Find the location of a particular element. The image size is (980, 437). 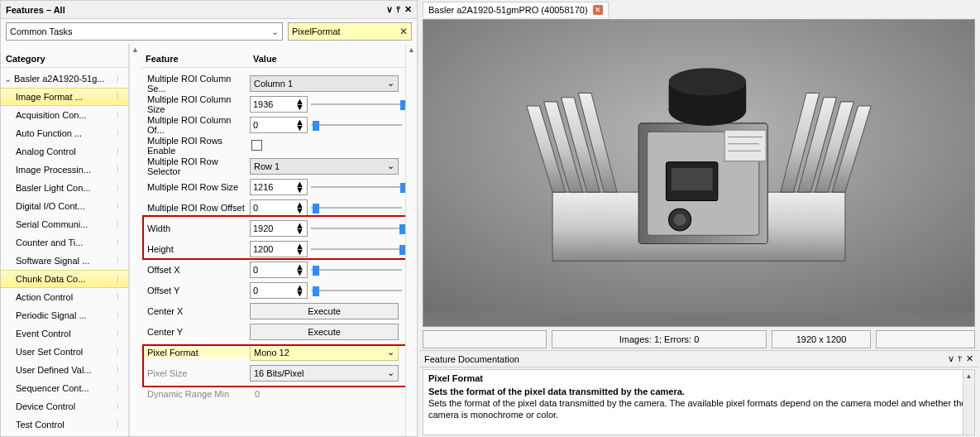

status-resolution: 1920 x 1200 is located at coordinates (821, 339).